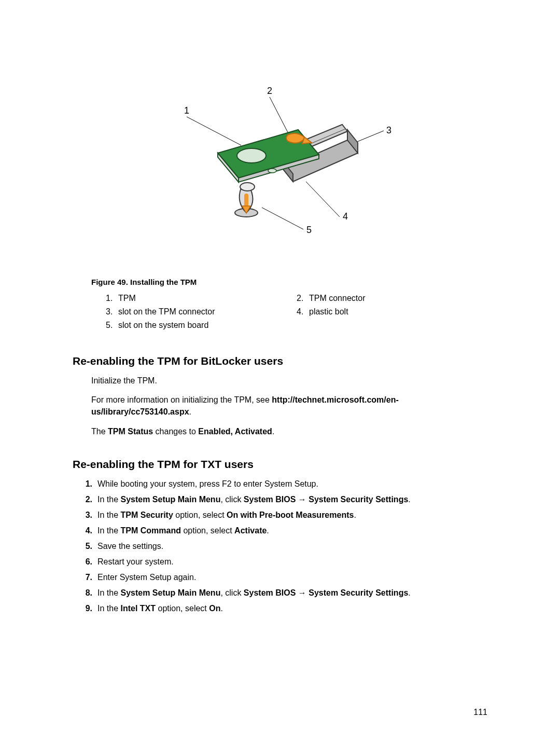 This screenshot has height=744, width=560. I want to click on step-body: Restart your system., so click(292, 562).